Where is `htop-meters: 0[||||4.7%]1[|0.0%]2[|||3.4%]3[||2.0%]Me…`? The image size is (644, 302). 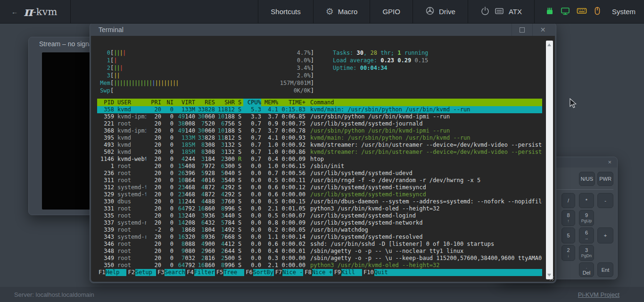 htop-meters: 0[||||4.7%]1[|0.0%]2[|||3.4%]3[||2.0%]Me… is located at coordinates (320, 65).